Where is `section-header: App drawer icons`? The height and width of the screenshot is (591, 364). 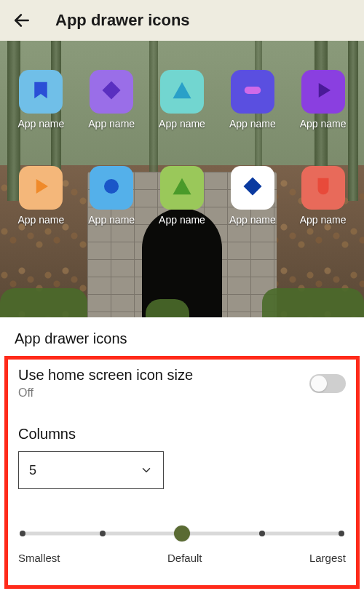
section-header: App drawer icons is located at coordinates (182, 332).